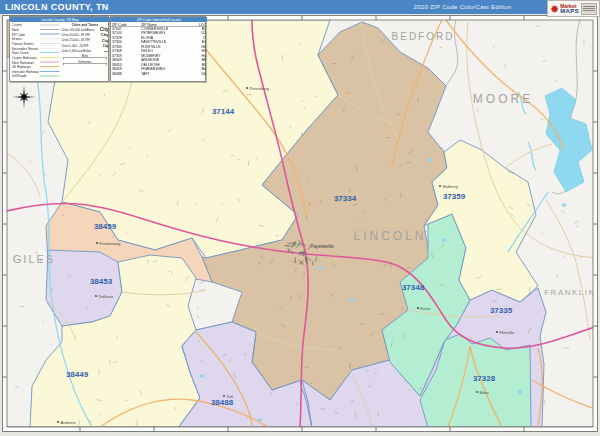 The width and height of the screenshot is (600, 436). Describe the element at coordinates (26, 67) in the screenshot. I see `legend-item-label: US Highways` at that location.